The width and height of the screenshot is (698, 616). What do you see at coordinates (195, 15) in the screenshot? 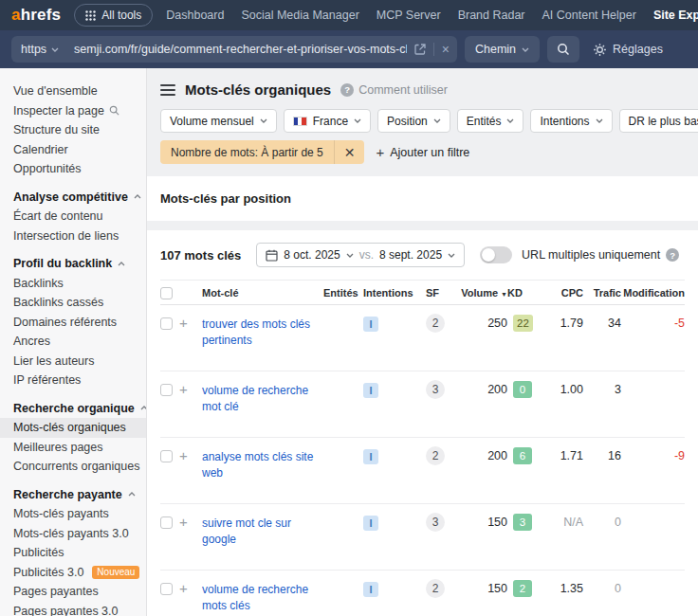
I see `topbar-nav-dashboard: Dashboard` at bounding box center [195, 15].